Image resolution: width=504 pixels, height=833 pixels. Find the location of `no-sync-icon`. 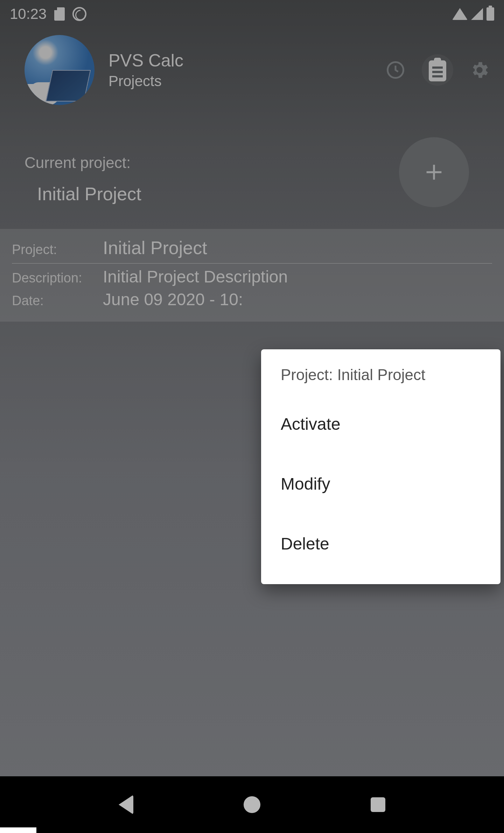

no-sync-icon is located at coordinates (79, 14).